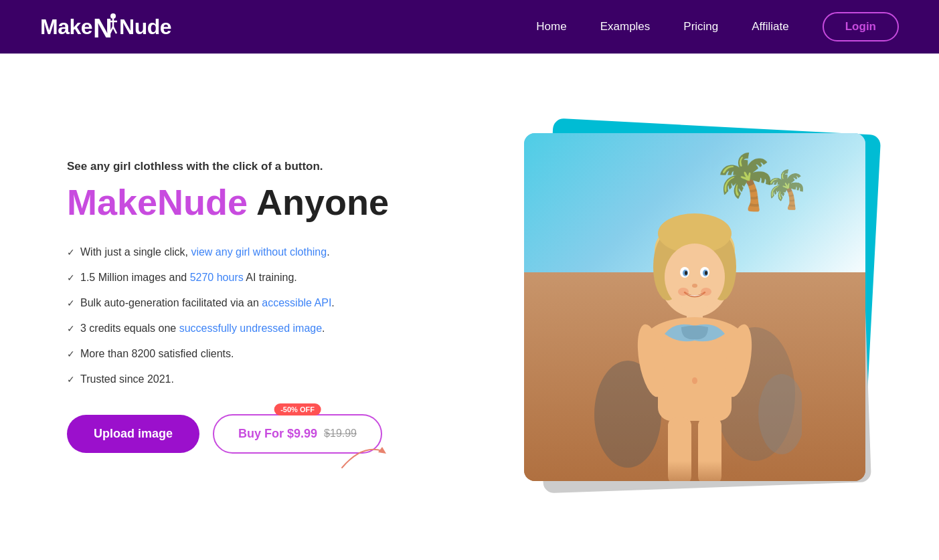 The image size is (939, 560). What do you see at coordinates (254, 434) in the screenshot?
I see `hero-actions: Upload image -50% OFF Buy For $9.99 $19.…` at bounding box center [254, 434].